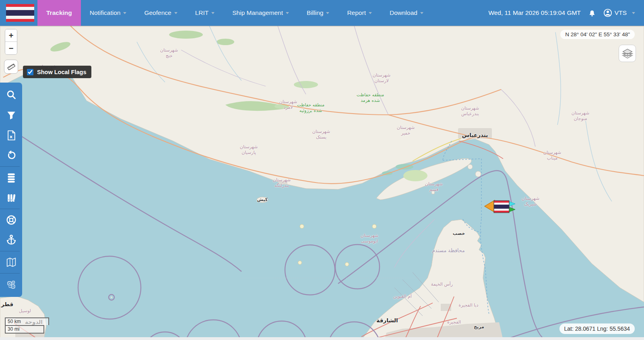  Describe the element at coordinates (11, 155) in the screenshot. I see `refresh-button` at that location.